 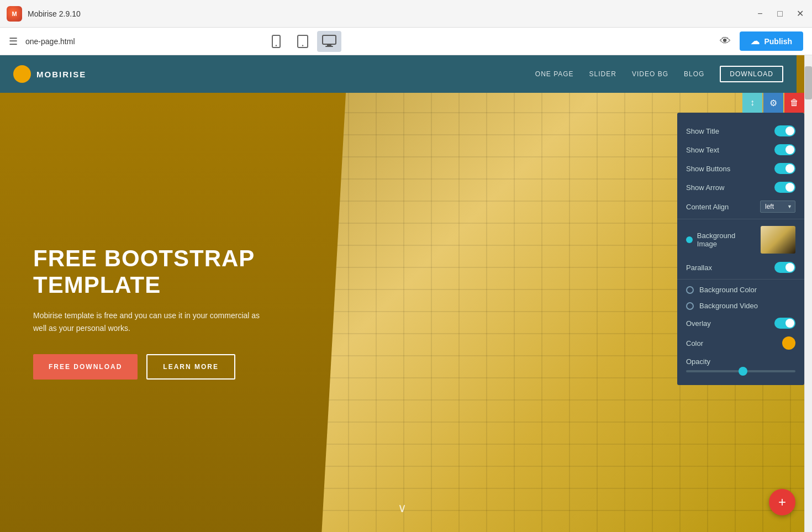 What do you see at coordinates (730, 324) in the screenshot?
I see `overlay-label: Overlay` at bounding box center [730, 324].